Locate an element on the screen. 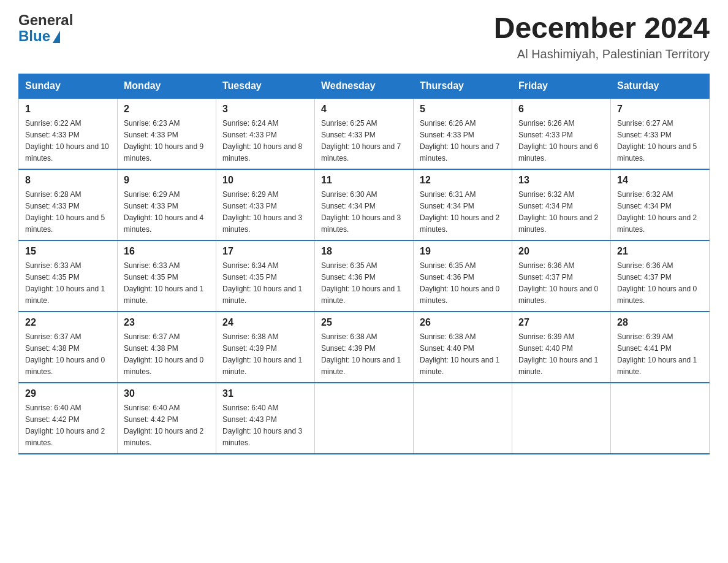  calendar-week-1: 1 Sunrise: 6:22 AMSunset: 4:33 PMDayligh… is located at coordinates (364, 134).